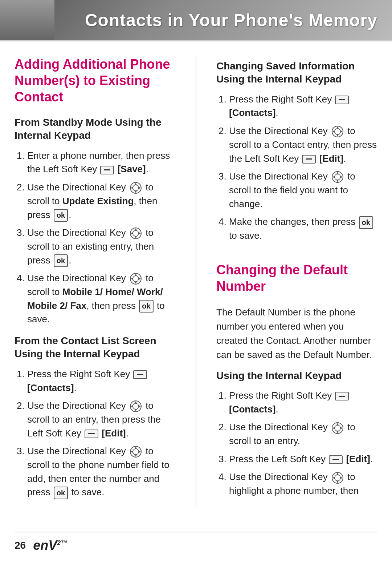 This screenshot has height=564, width=392. What do you see at coordinates (196, 282) in the screenshot?
I see `column-divider` at bounding box center [196, 282].